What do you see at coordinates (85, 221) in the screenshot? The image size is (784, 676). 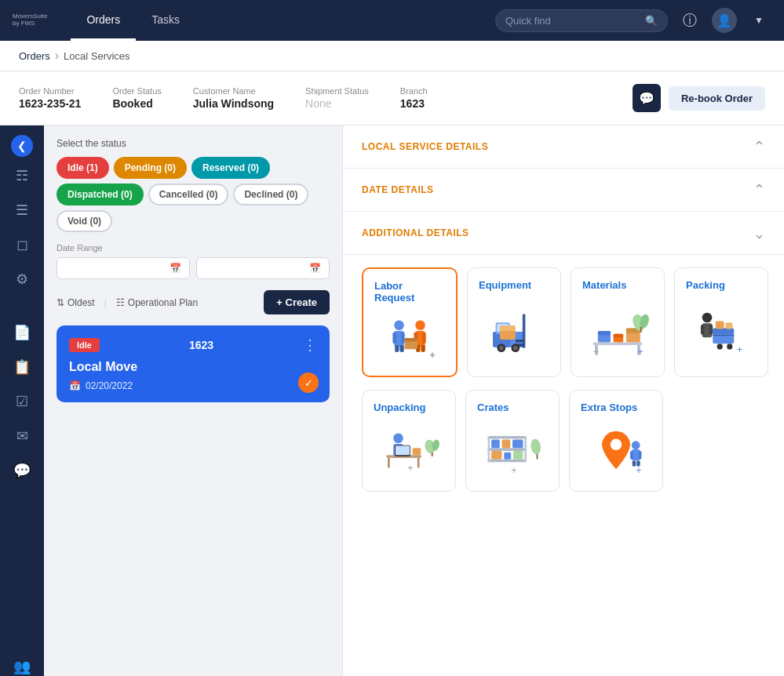 I see `status-tab-void: Void (0)` at bounding box center [85, 221].